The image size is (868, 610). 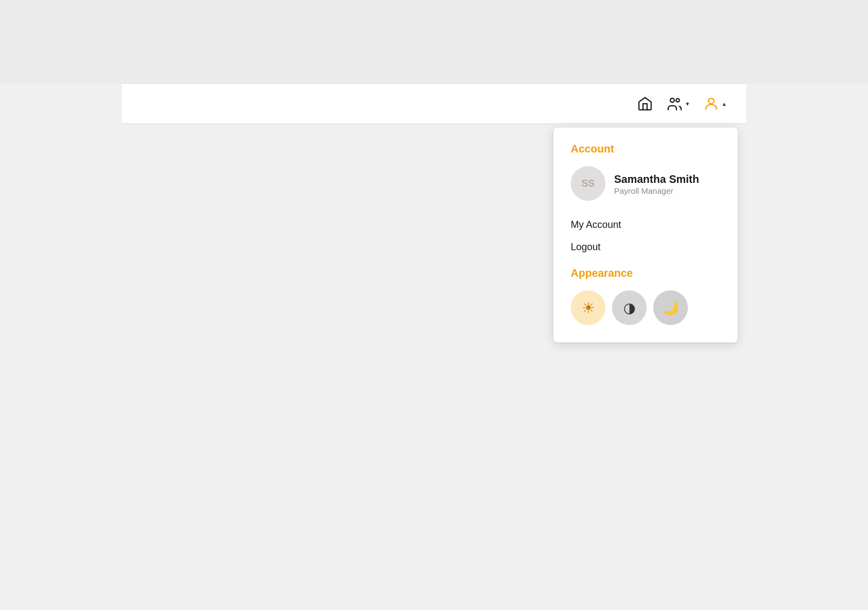 I want to click on moon-icon: 🌙, so click(x=671, y=308).